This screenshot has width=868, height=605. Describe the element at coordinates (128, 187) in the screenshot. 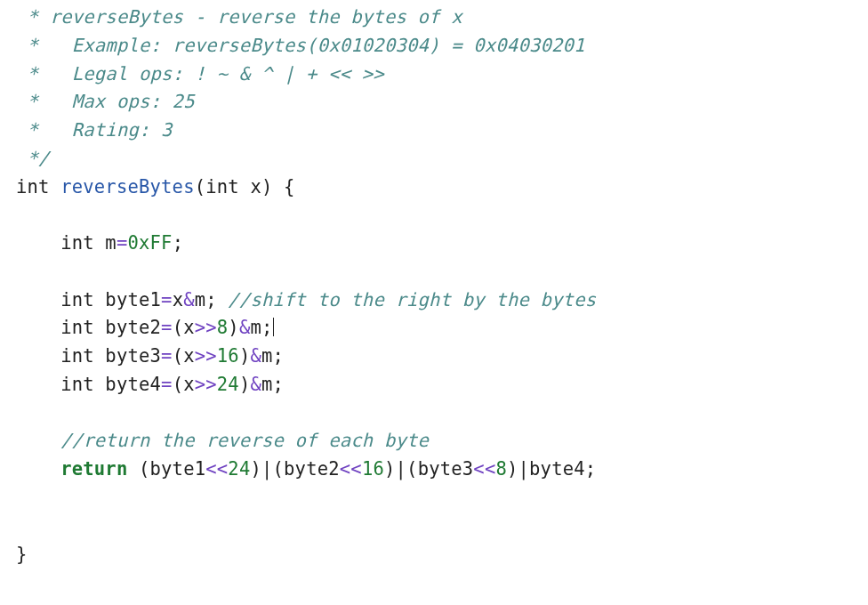

I see `function-name: reverseBytes` at that location.